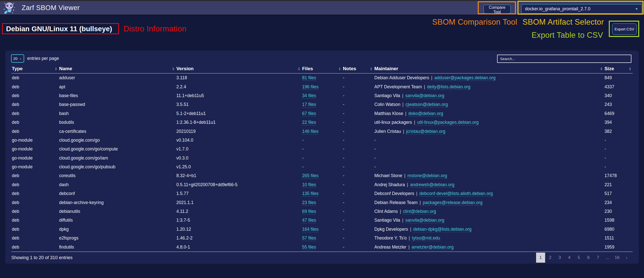 This screenshot has height=278, width=644. What do you see at coordinates (393, 122) in the screenshot?
I see `maintainer-name: util-linux packagers` at bounding box center [393, 122].